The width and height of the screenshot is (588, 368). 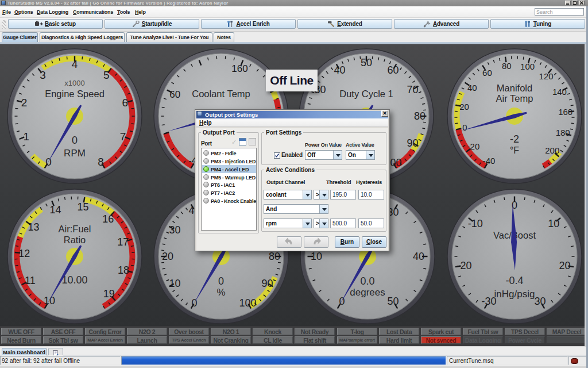 What do you see at coordinates (412, 90) in the screenshot?
I see `svg-text: 70` at bounding box center [412, 90].